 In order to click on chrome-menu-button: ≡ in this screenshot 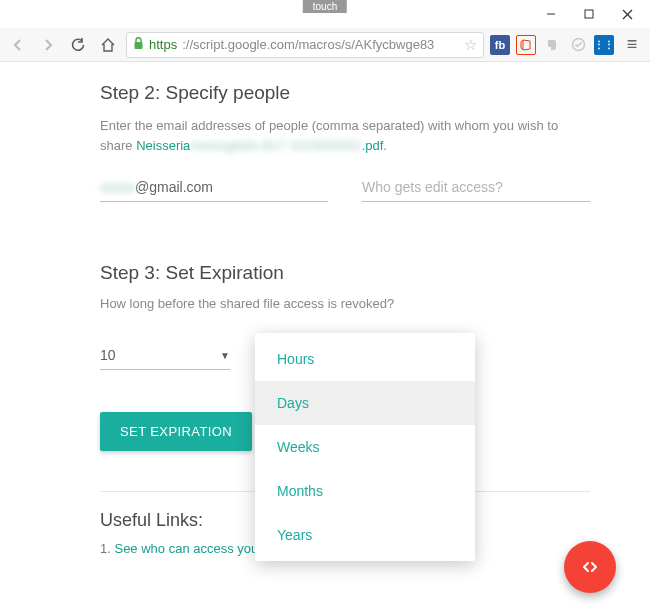, I will do `click(632, 44)`.